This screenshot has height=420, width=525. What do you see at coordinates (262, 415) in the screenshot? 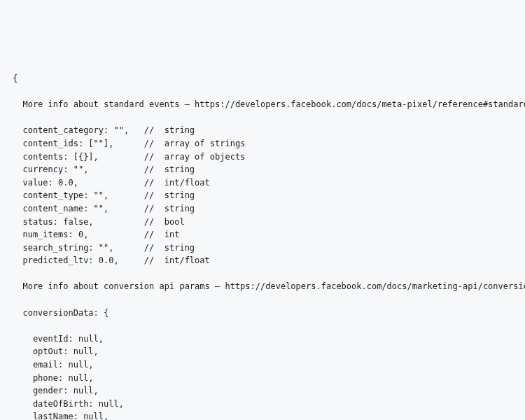
I see `conversion-field-lastName: lastName: null,` at bounding box center [262, 415].